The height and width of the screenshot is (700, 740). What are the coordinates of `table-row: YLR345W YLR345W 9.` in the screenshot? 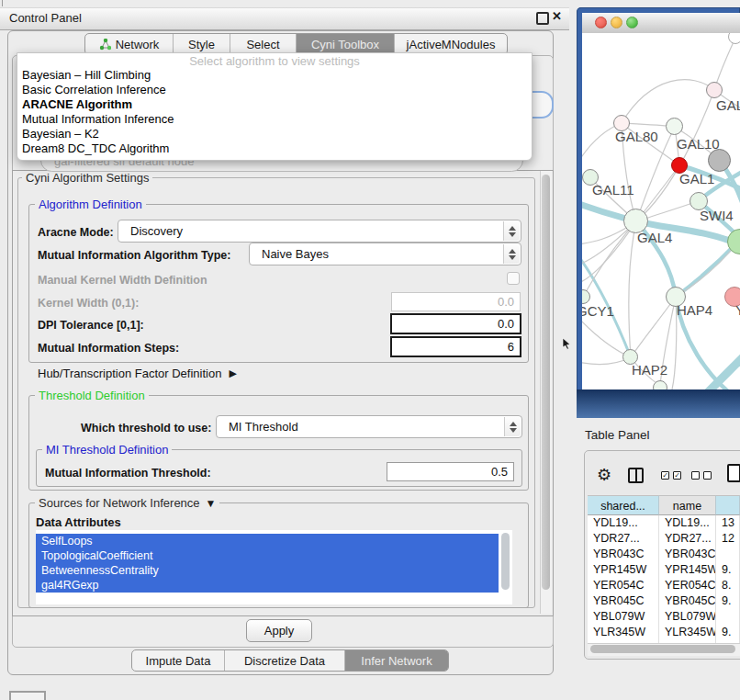 It's located at (664, 632).